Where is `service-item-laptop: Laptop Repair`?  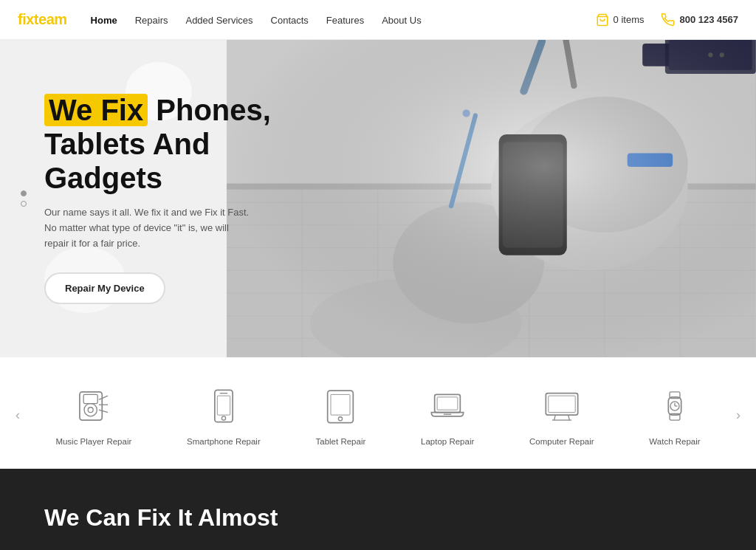
service-item-laptop: Laptop Repair is located at coordinates (447, 415).